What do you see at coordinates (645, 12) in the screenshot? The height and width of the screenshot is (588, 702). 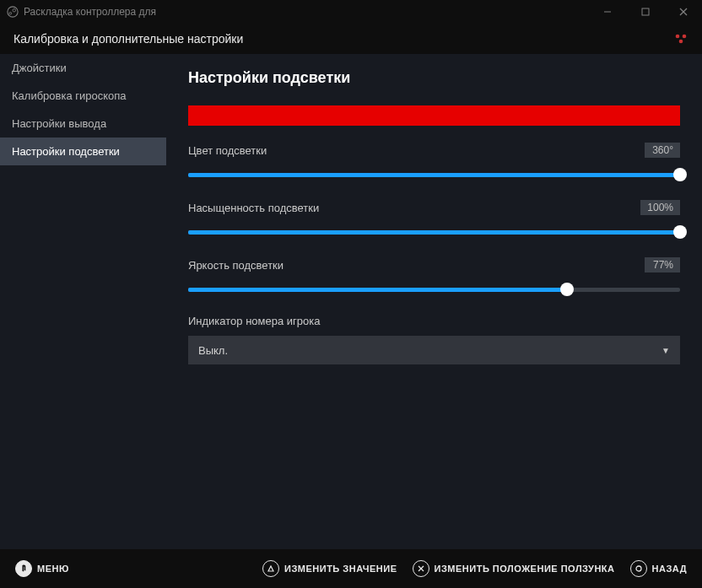 I see `maximize-button` at bounding box center [645, 12].